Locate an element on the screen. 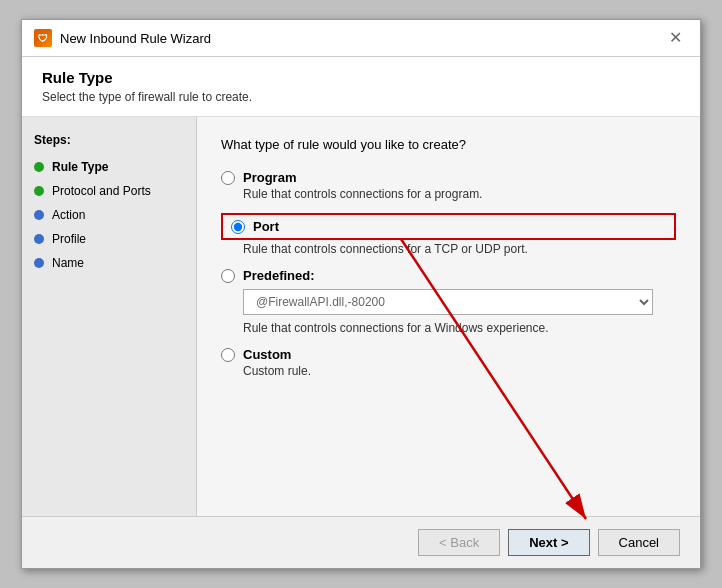  close-button: ✕ is located at coordinates (676, 38).